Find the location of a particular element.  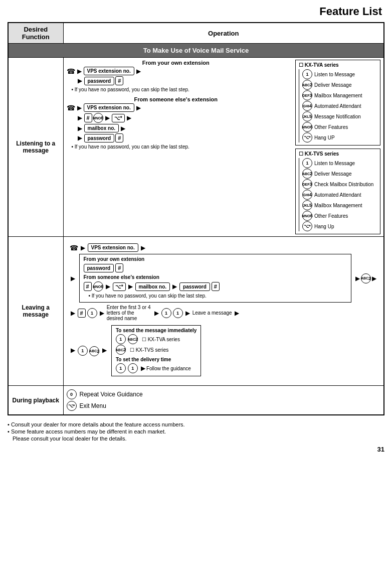

kx-tva-item-1: 1 Listen to Message is located at coordinates (340, 74).